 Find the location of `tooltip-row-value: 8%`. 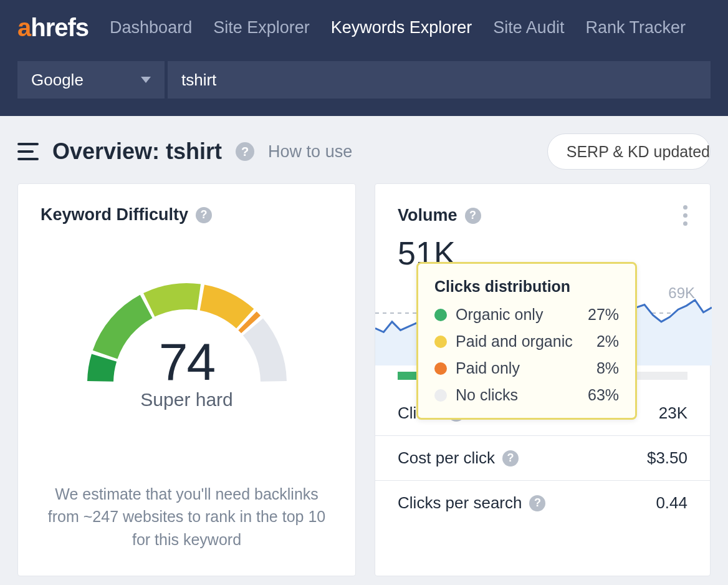

tooltip-row-value: 8% is located at coordinates (608, 368).